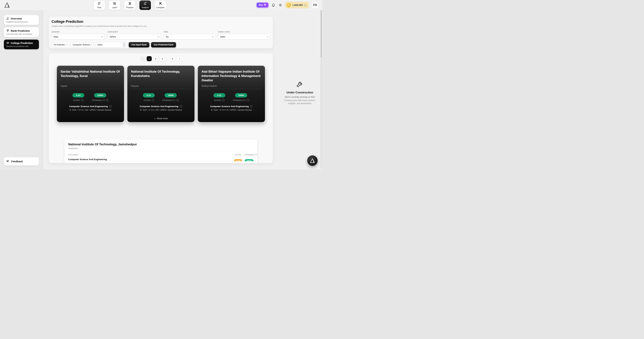  Describe the element at coordinates (249, 155) in the screenshot. I see `probability-header: PROBABILITY` at that location.